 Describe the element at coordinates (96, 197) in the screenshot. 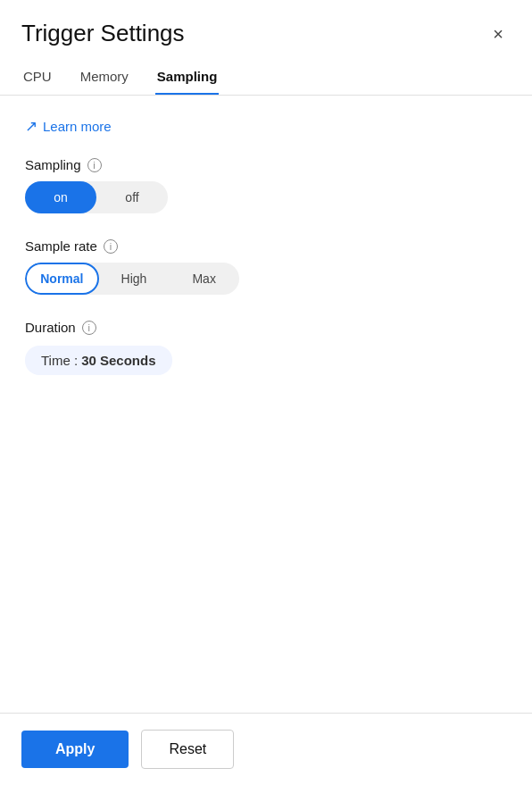

I see `sampling-toggle: on off` at that location.